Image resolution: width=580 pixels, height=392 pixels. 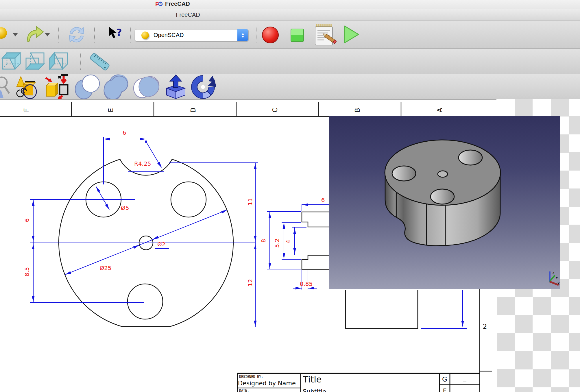 What do you see at coordinates (125, 208) in the screenshot?
I see `svg-text: Ø5` at bounding box center [125, 208].